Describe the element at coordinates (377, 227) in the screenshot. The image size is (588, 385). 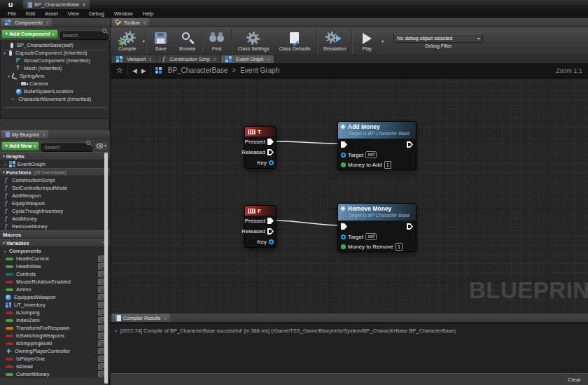
I see `remove-money-node: Remove Money Target is BP Character Base…` at that location.